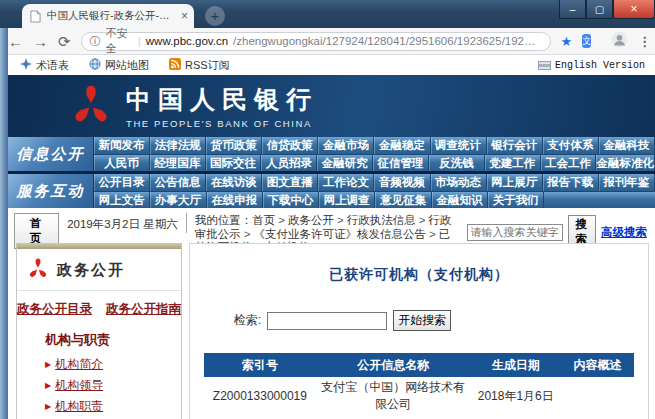 The width and height of the screenshot is (655, 419). What do you see at coordinates (234, 146) in the screenshot?
I see `nav-item: 货币政策` at bounding box center [234, 146].